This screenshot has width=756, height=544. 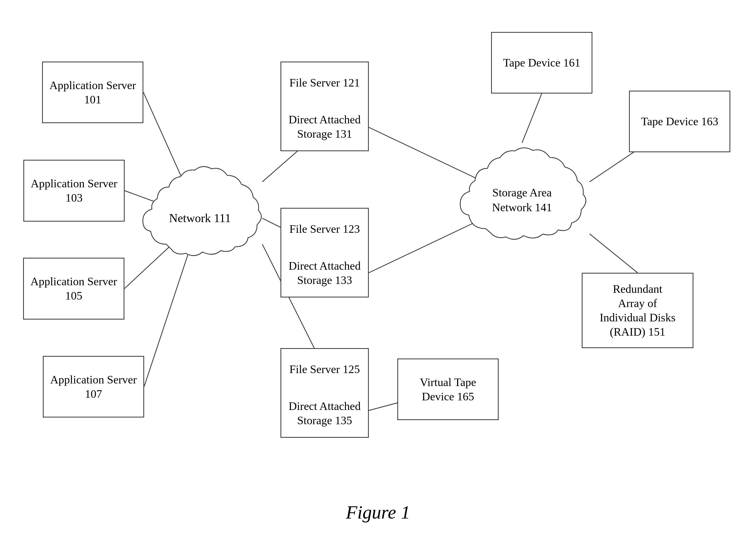 I want to click on file-server-125: File Server 125, so click(x=325, y=369).